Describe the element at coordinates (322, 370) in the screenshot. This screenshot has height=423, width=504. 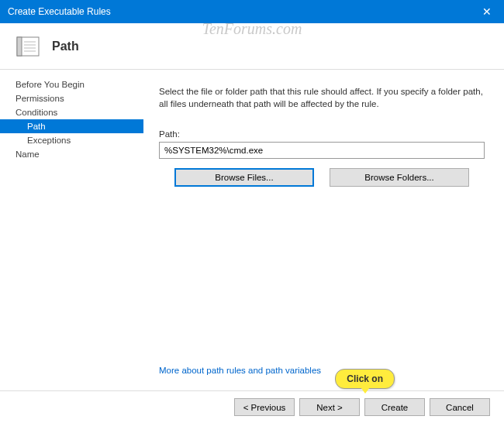
I see `help-link: More about path rules and path variables` at that location.